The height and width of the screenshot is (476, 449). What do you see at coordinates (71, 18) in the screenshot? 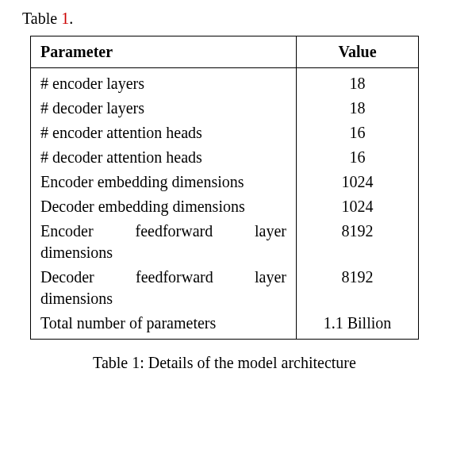
I see `pretext-suffix: .` at bounding box center [71, 18].